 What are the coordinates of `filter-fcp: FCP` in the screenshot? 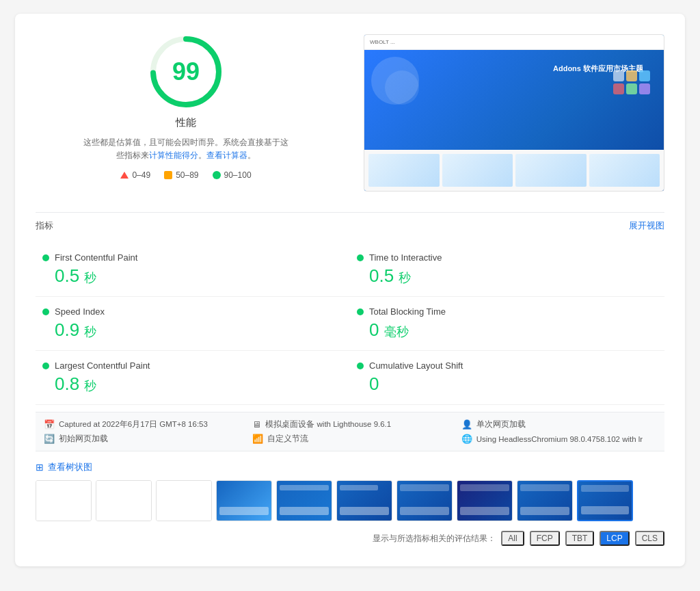 It's located at (545, 538).